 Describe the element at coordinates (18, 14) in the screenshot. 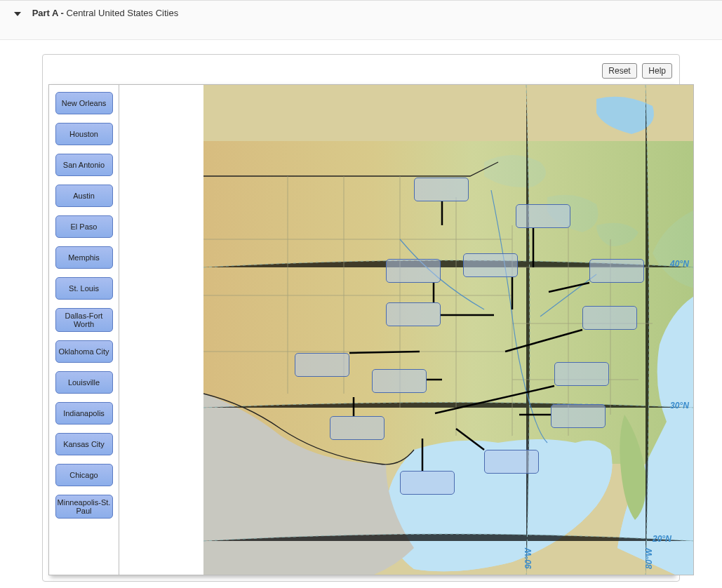

I see `collapse-icon` at that location.